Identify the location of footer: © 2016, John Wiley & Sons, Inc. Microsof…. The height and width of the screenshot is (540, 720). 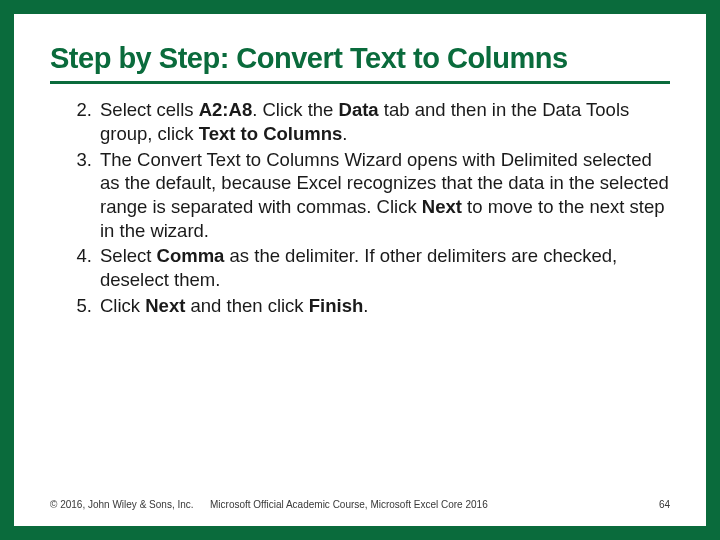
(360, 504).